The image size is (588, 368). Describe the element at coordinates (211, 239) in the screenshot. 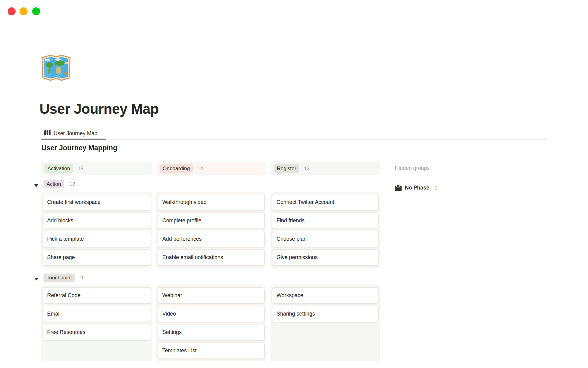

I see `card: Add perferences` at that location.